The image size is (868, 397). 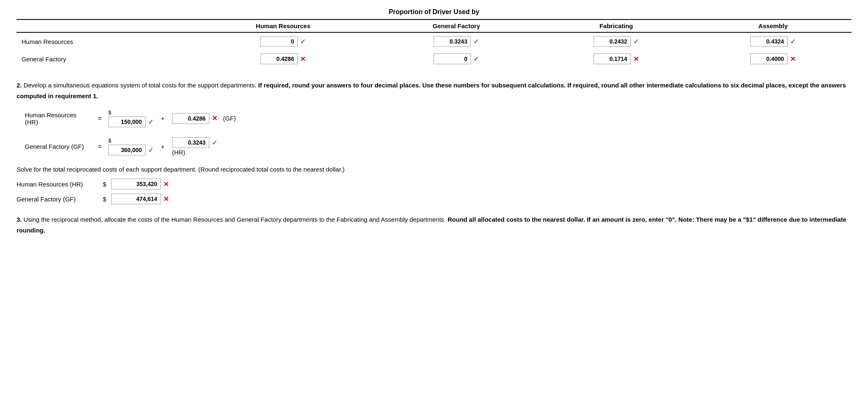 I want to click on proportion-input-r1-c1, so click(x=452, y=59).